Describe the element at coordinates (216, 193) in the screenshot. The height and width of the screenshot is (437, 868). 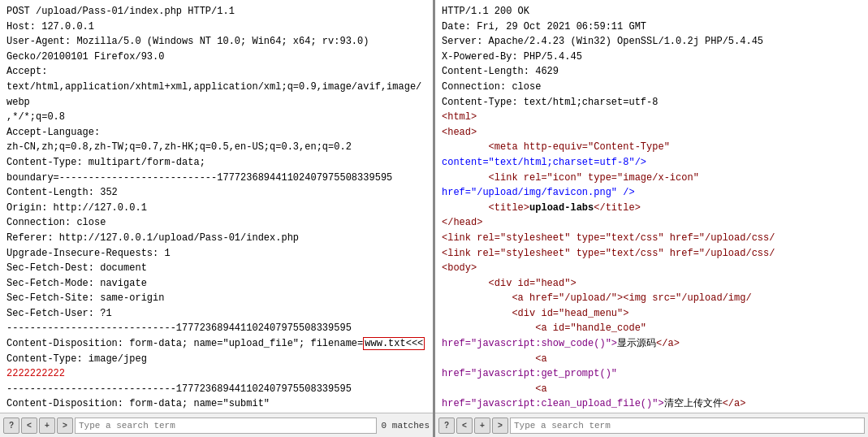
I see `left-line: Content-Length: 352` at that location.